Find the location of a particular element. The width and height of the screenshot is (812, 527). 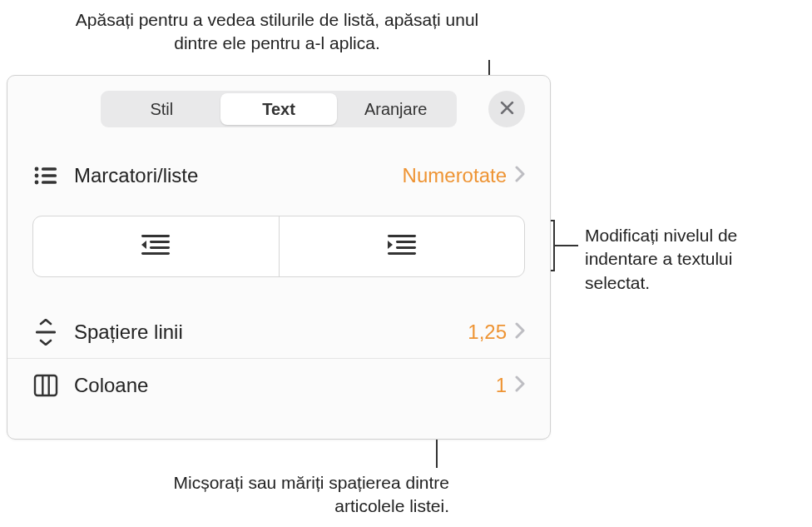

line-spacing-icon is located at coordinates (46, 332).